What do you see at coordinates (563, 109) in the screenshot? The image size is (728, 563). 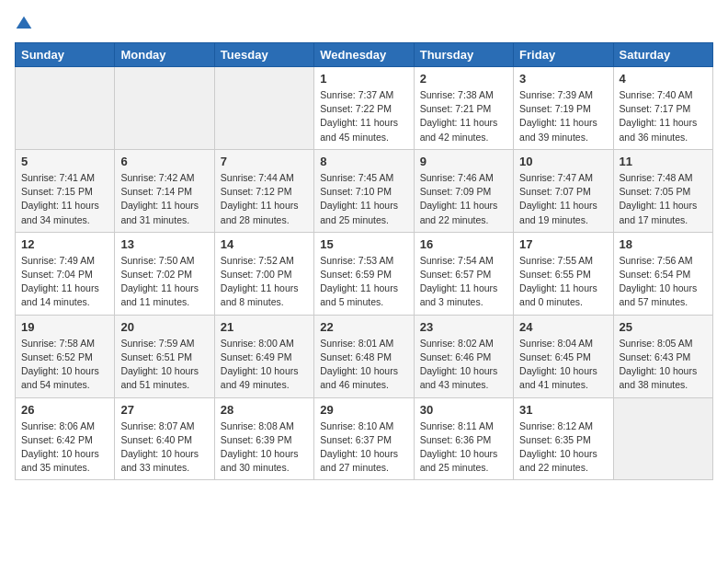 I see `calendar-cell: 3Sunrise: 7:39 AMSunset: 7:19 PMDaylight…` at bounding box center [563, 109].